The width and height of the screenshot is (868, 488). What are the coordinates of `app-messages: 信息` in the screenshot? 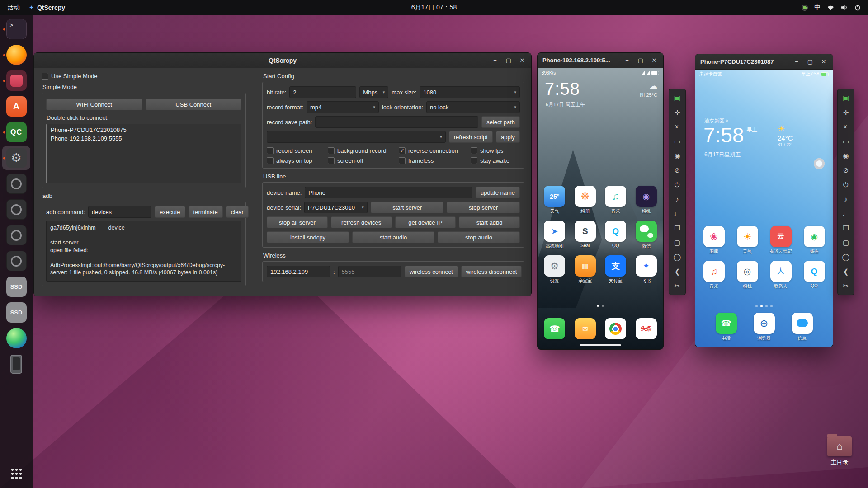 It's located at (802, 327).